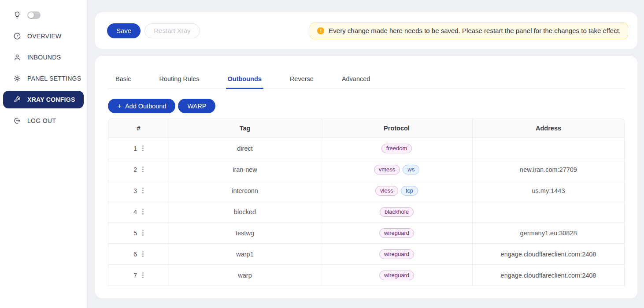  I want to click on sidebar-item-label: PANEL SETTINGS, so click(54, 78).